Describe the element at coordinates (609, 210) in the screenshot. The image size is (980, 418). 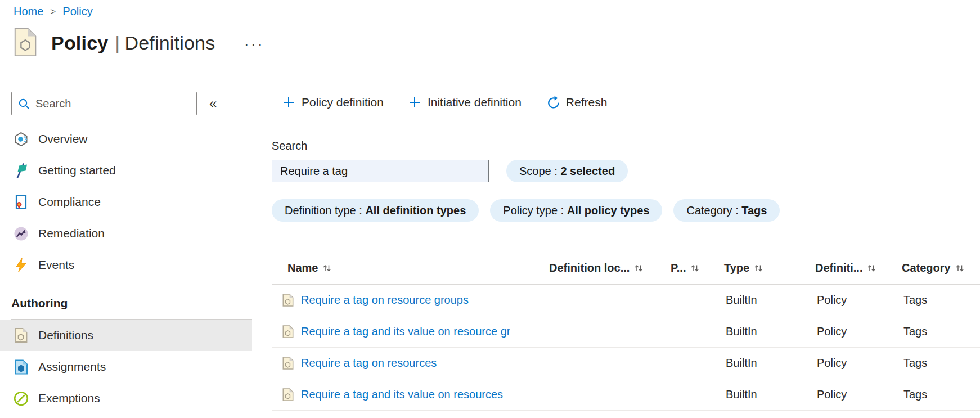
I see `pill-value: All policy types` at that location.